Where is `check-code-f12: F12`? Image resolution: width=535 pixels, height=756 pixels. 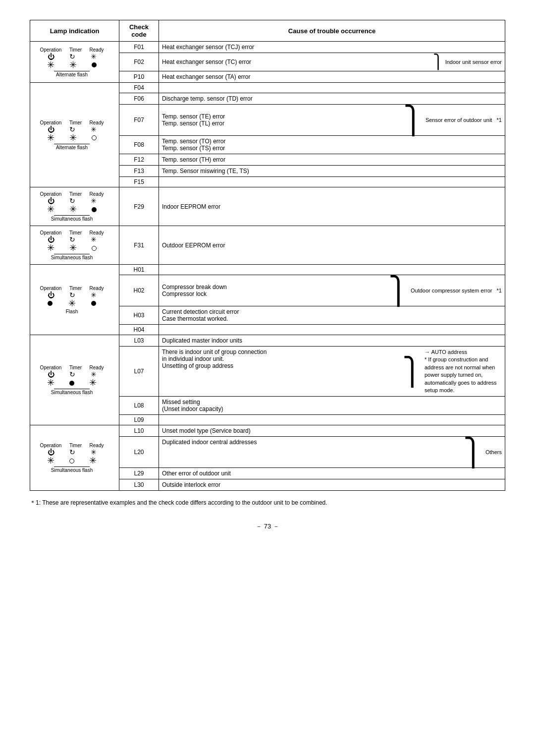 check-code-f12: F12 is located at coordinates (139, 160).